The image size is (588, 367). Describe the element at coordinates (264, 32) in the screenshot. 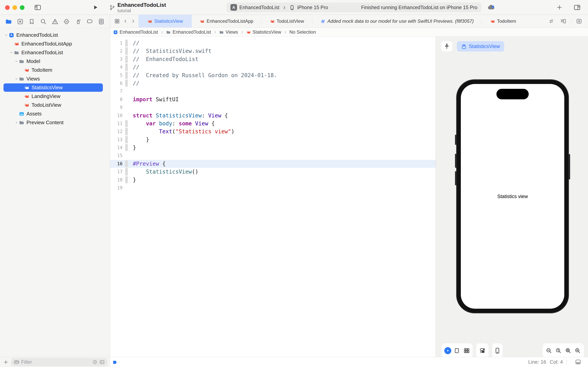

I see `breadcrumb-item: StatisticsView` at that location.